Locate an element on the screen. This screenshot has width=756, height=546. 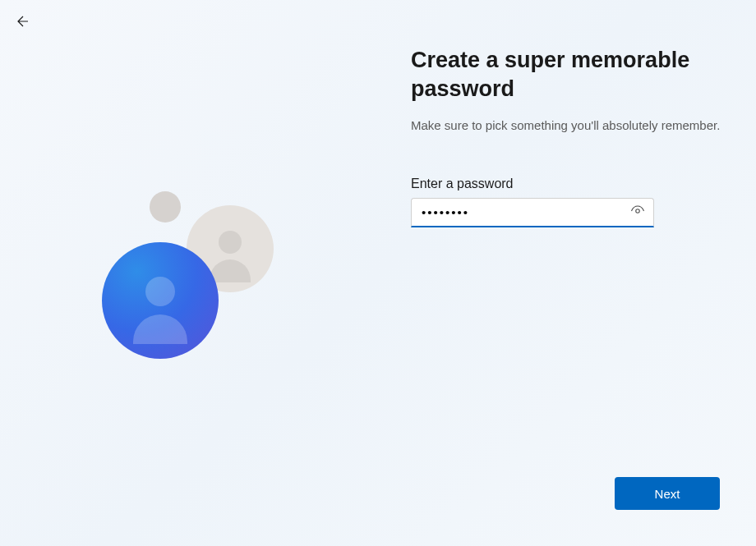
reveal-password-button is located at coordinates (638, 213).